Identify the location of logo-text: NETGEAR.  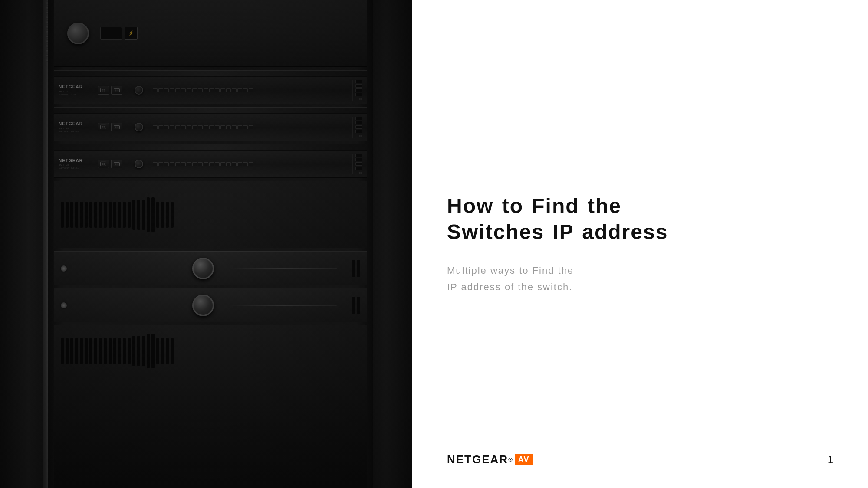
(477, 460).